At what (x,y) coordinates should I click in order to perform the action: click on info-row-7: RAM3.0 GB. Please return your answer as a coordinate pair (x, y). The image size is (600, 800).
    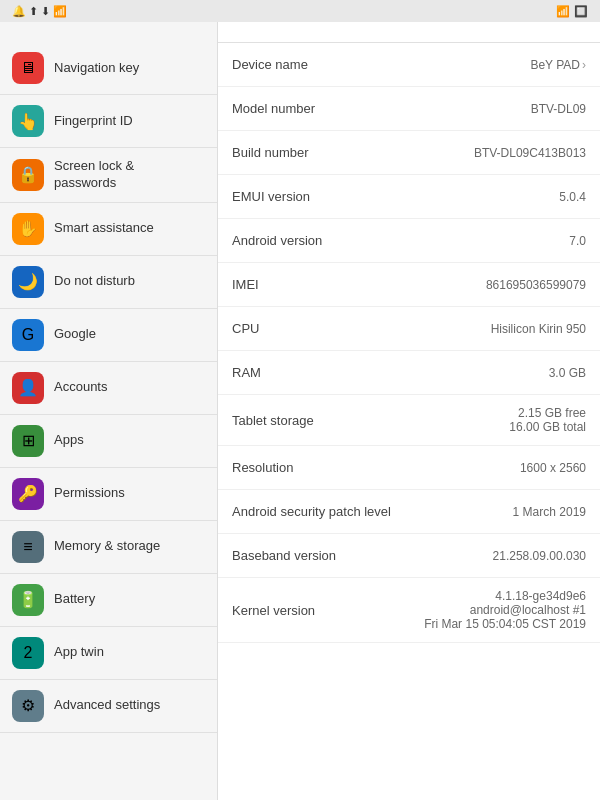
    Looking at the image, I should click on (409, 373).